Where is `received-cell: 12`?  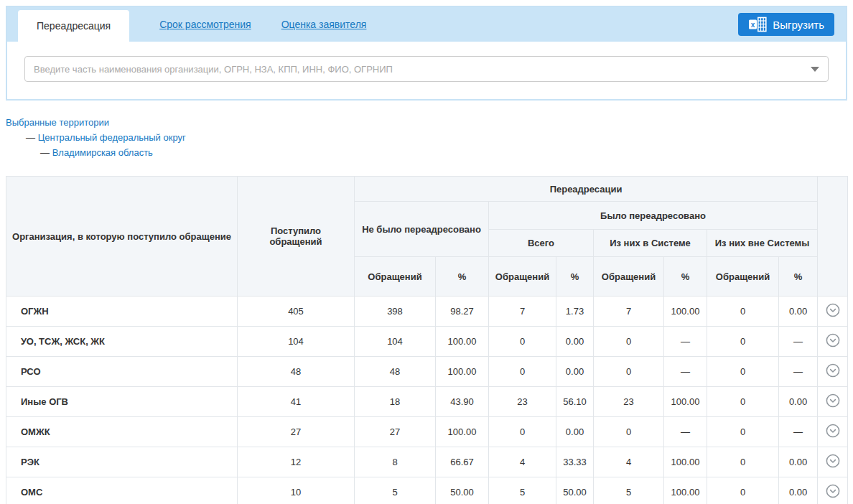 received-cell: 12 is located at coordinates (296, 462).